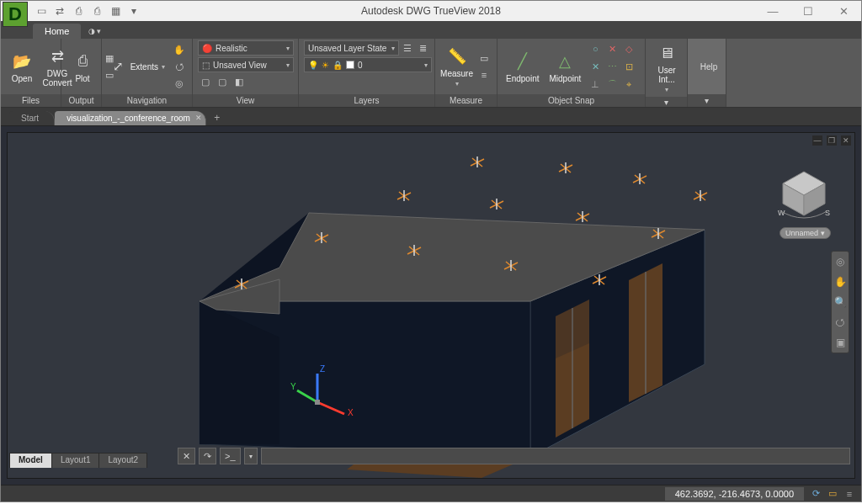 The height and width of the screenshot is (504, 862). I want to click on zoom-nav-icon: 🔍, so click(840, 302).